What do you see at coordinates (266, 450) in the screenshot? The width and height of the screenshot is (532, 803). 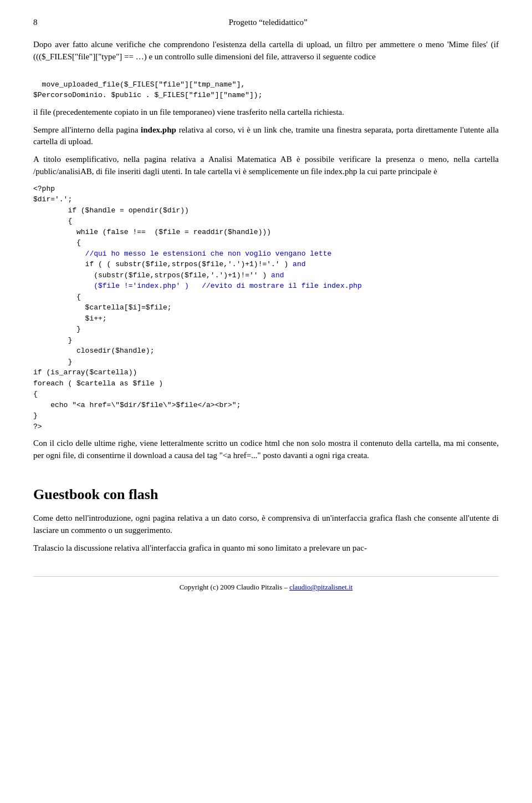 I see `ciclo-paragraph: Con il ciclo delle ultime righe, viene l…` at bounding box center [266, 450].